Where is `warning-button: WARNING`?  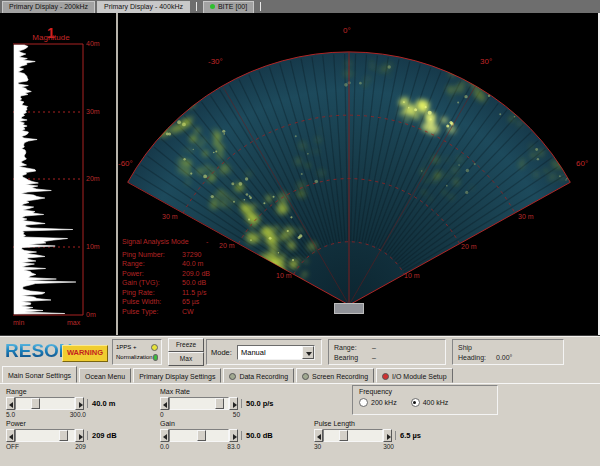
warning-button: WARNING is located at coordinates (85, 354).